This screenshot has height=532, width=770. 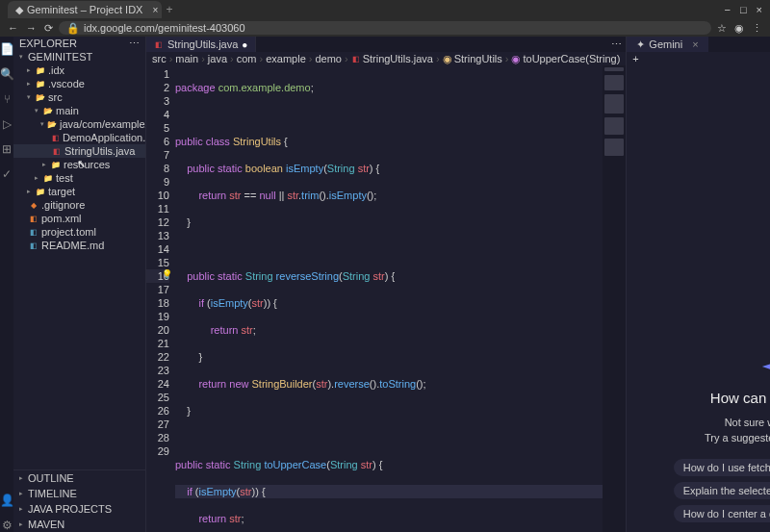 What do you see at coordinates (614, 298) in the screenshot?
I see `minimap` at bounding box center [614, 298].